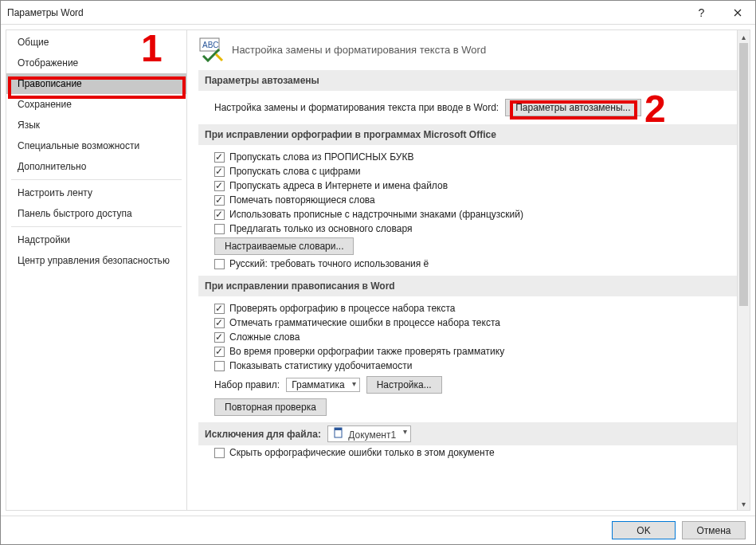 This screenshot has height=545, width=756. Describe the element at coordinates (322, 157) in the screenshot. I see `lbl-uppercase: Пропускать слова из ПРОПИСНЫХ БУКВ` at that location.